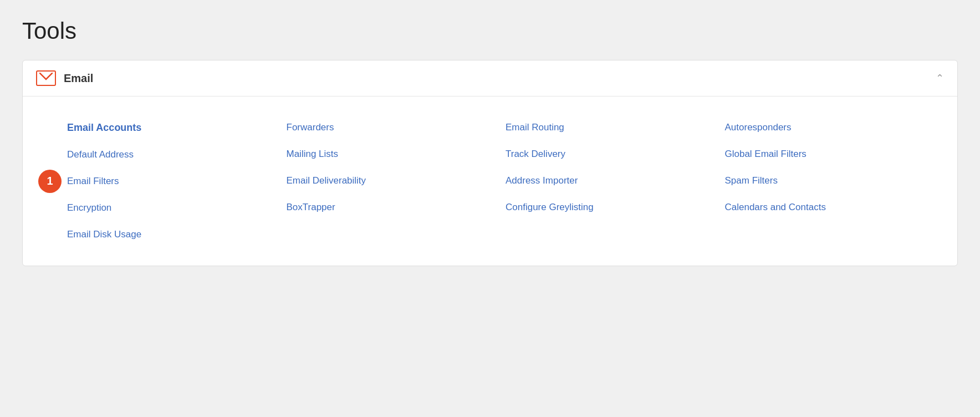 This screenshot has width=980, height=417. I want to click on collapse-button: ⌃, so click(940, 78).